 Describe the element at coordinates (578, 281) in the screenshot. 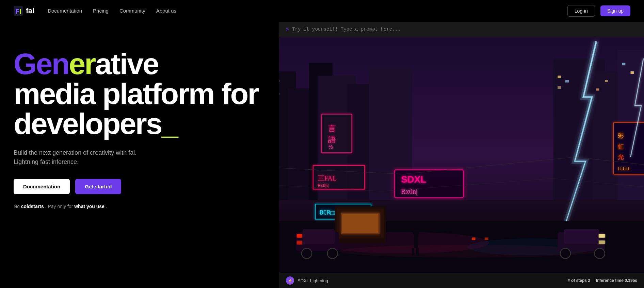

I see `steps-label: # of steps` at that location.